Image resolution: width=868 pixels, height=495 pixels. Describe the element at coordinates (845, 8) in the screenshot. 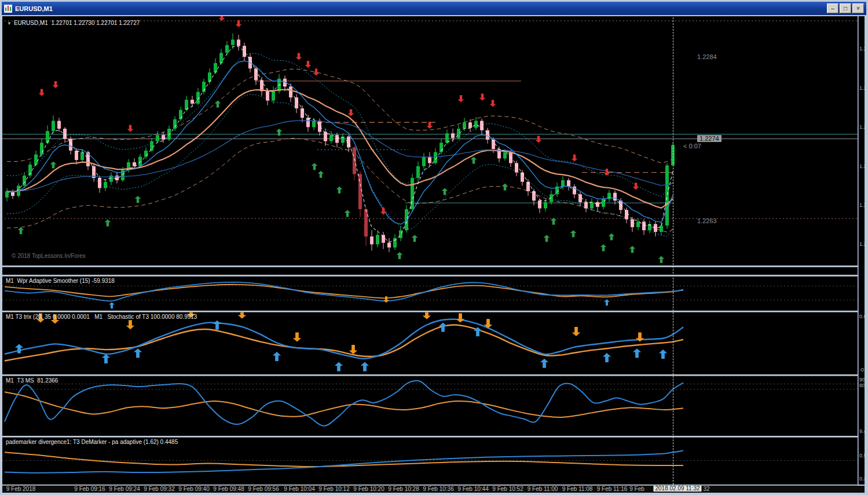

I see `restore-button: □` at that location.